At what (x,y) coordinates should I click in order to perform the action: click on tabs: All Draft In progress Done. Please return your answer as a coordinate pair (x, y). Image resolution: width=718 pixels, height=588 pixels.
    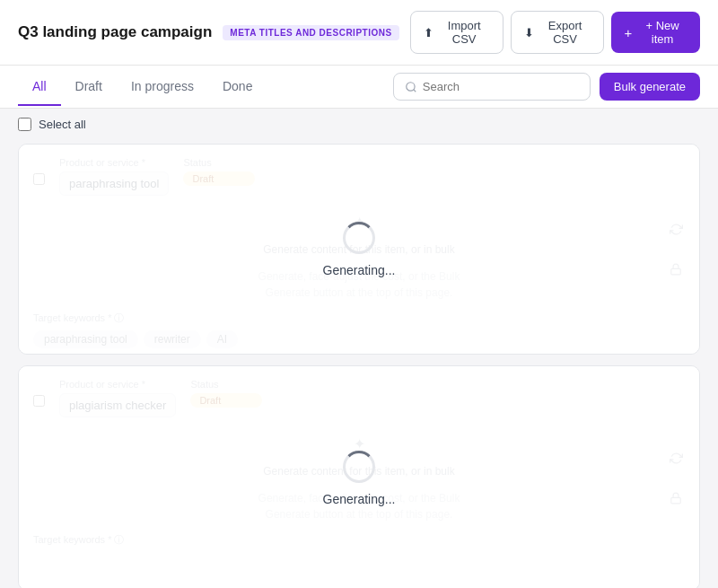
    Looking at the image, I should click on (142, 86).